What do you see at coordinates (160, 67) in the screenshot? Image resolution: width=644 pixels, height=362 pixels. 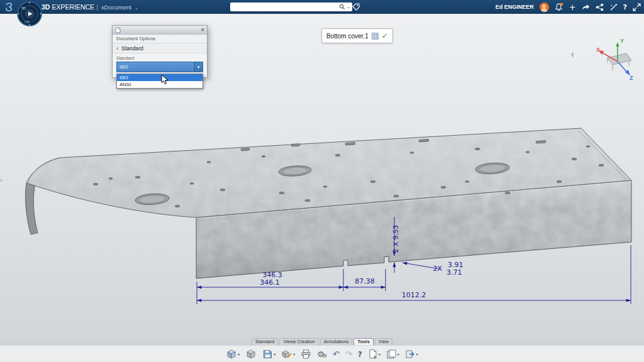 I see `standard-combobox: ISO ▾` at bounding box center [160, 67].